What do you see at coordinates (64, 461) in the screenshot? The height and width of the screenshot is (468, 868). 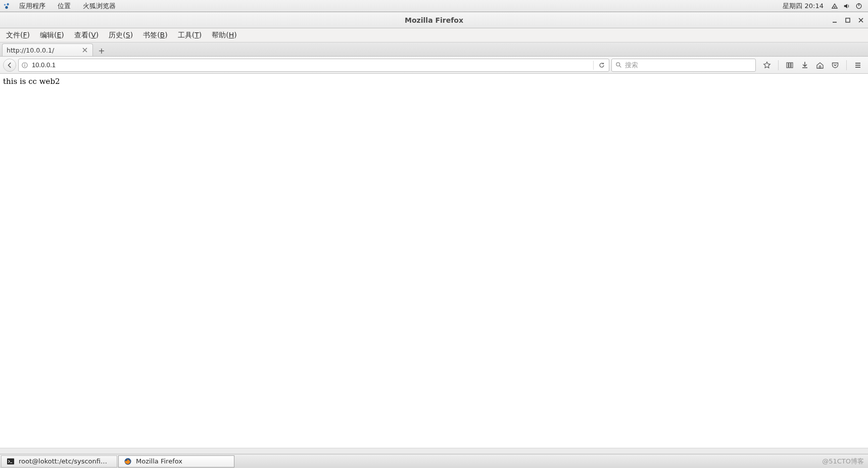 I see `taskbar-item-label: root@lokott:/etc/sysconfig/networ…` at bounding box center [64, 461].